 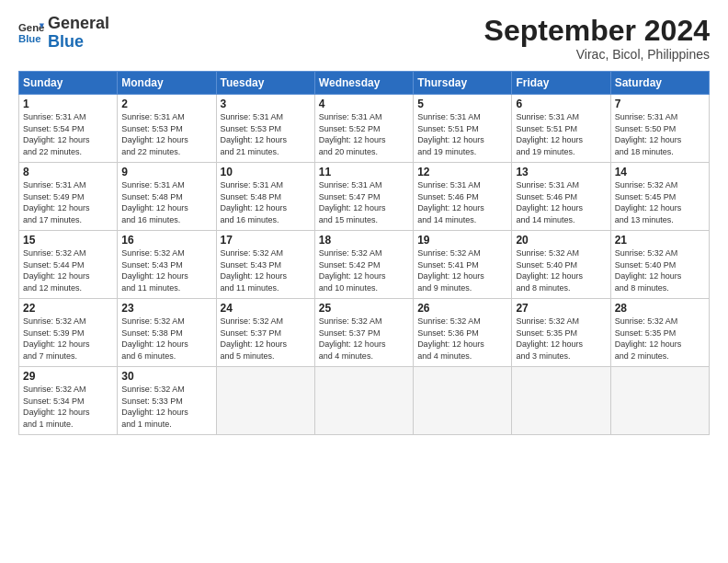 I want to click on day-number: 11, so click(x=364, y=172).